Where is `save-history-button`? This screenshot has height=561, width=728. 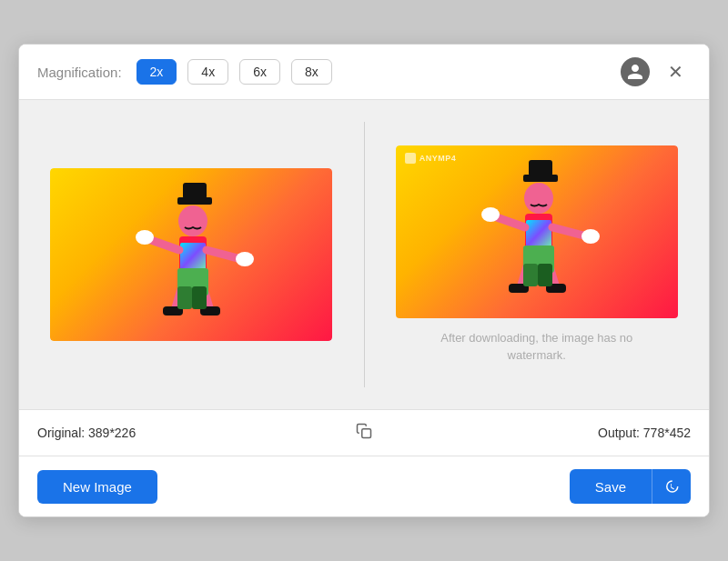 save-history-button is located at coordinates (672, 486).